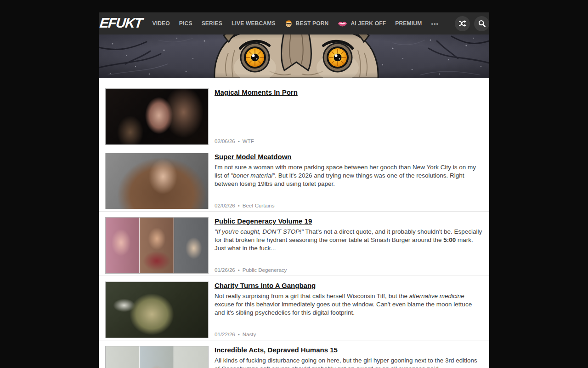 Image resolution: width=588 pixels, height=368 pixels. Describe the element at coordinates (294, 354) in the screenshot. I see `video-list-item: Incredible Acts, Depraved Humans 15 All …` at that location.